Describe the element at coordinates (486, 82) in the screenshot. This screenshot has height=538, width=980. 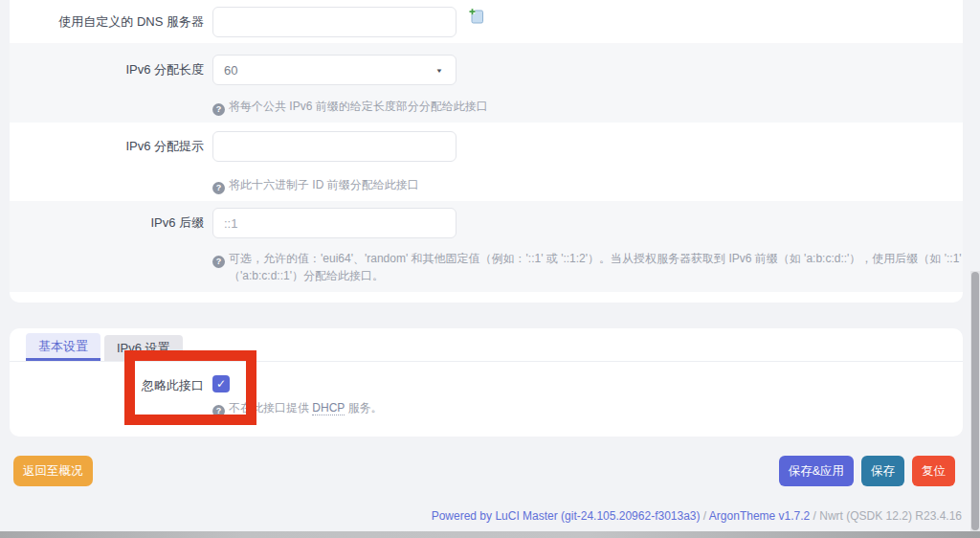
I see `row-ipv6-alloc-length: IPv6 分配长度 60 ▼ ?将每个公共 IPv6 前缀的给定长度部分分配给此…` at that location.